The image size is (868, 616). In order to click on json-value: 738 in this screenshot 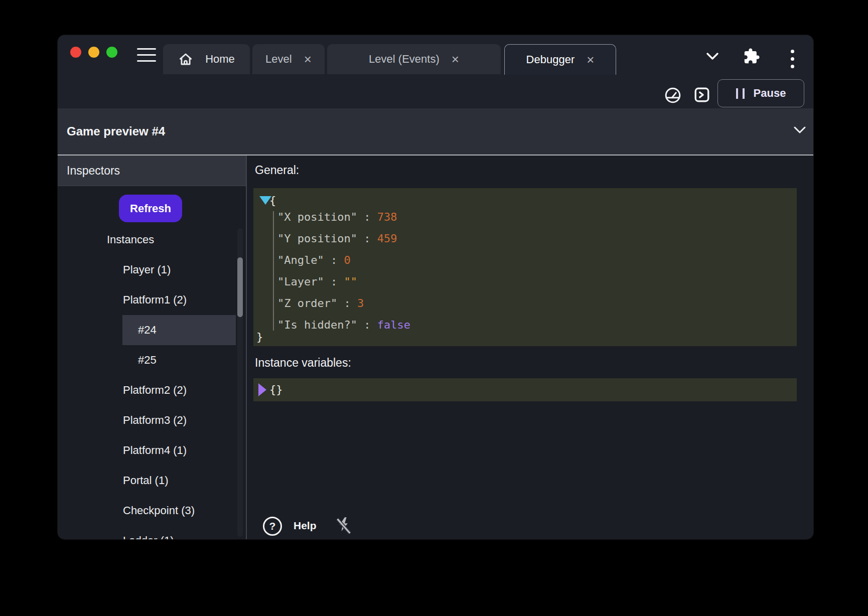, I will do `click(387, 217)`.